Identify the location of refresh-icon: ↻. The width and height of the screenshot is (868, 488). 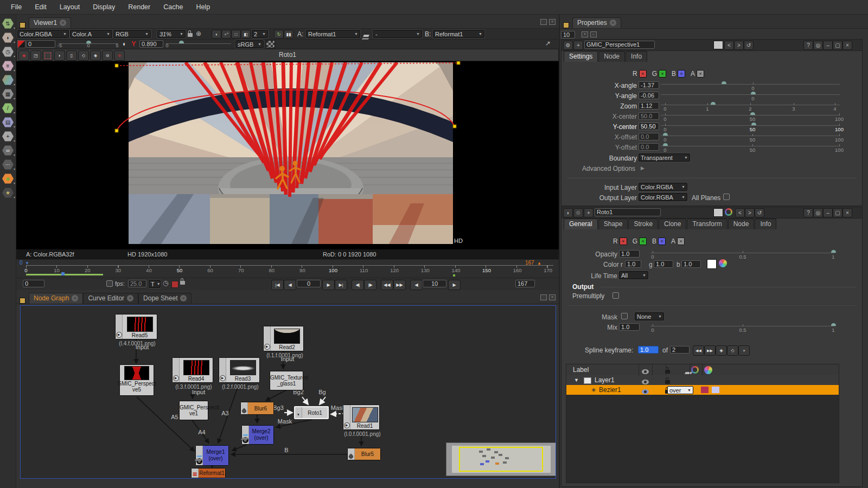
(279, 34).